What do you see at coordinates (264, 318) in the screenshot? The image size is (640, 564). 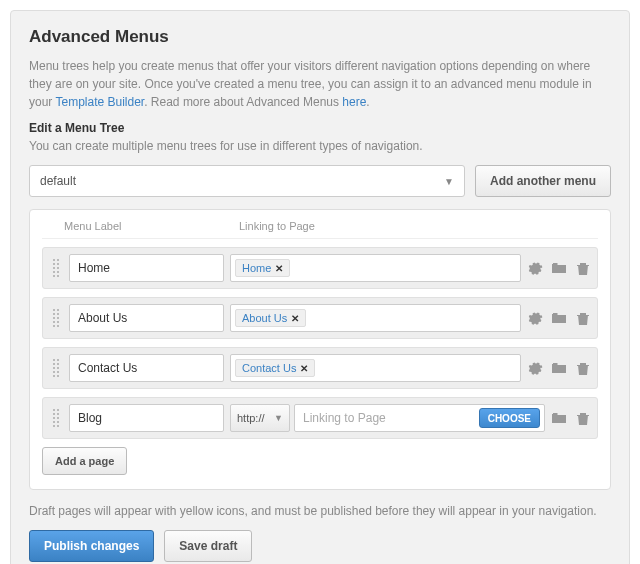 I see `page-tag-label: About Us` at bounding box center [264, 318].